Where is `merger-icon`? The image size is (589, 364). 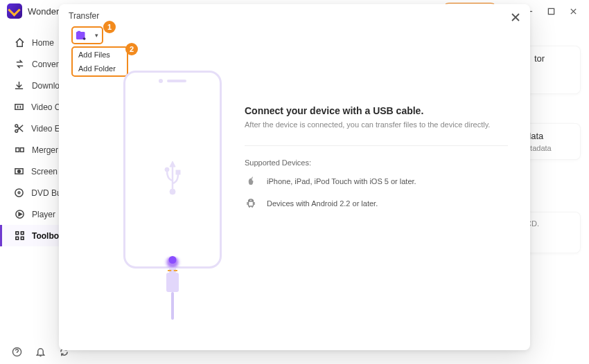
merger-icon is located at coordinates (19, 150).